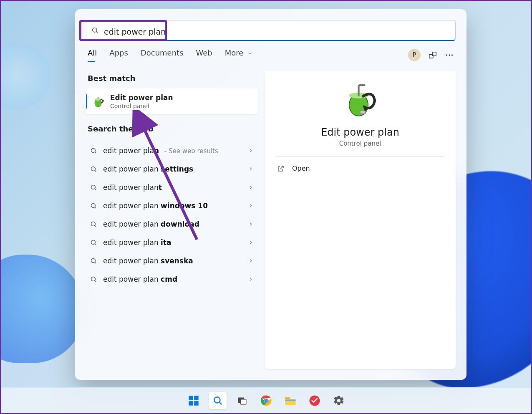  Describe the element at coordinates (173, 279) in the screenshot. I see `web-result-text: edit power plan cmd` at that location.